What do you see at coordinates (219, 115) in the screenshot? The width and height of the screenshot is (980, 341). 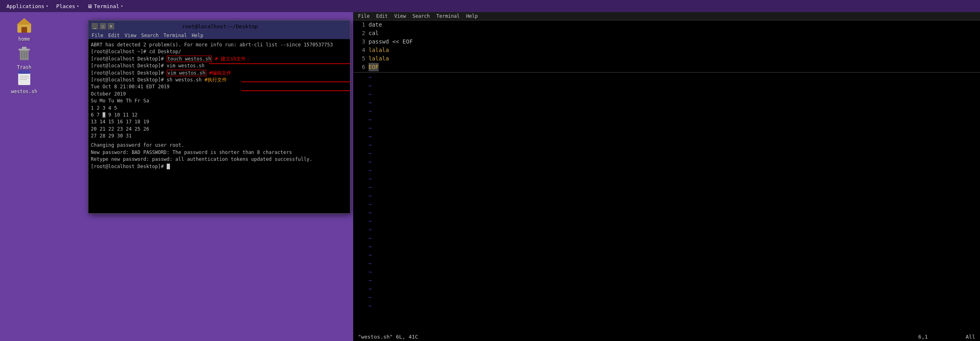 I see `terminal-line-cal-w2: 6 7 8 9 10 11 12` at bounding box center [219, 115].